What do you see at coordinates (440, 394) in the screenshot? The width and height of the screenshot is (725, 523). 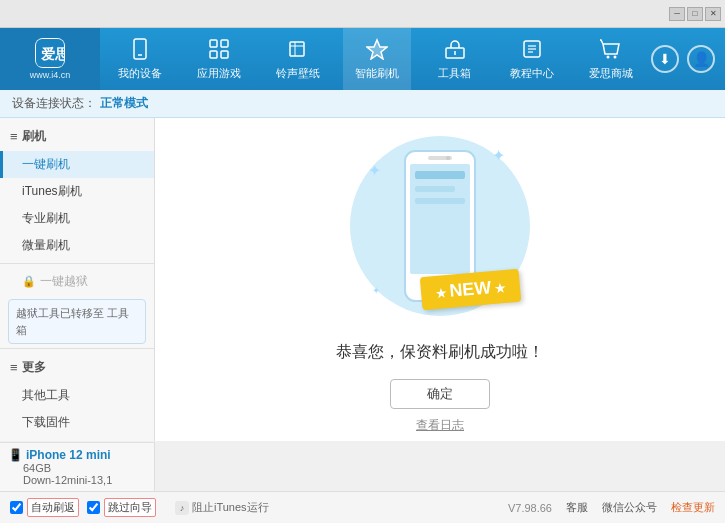 I see `confirm-button: 确定` at bounding box center [440, 394].